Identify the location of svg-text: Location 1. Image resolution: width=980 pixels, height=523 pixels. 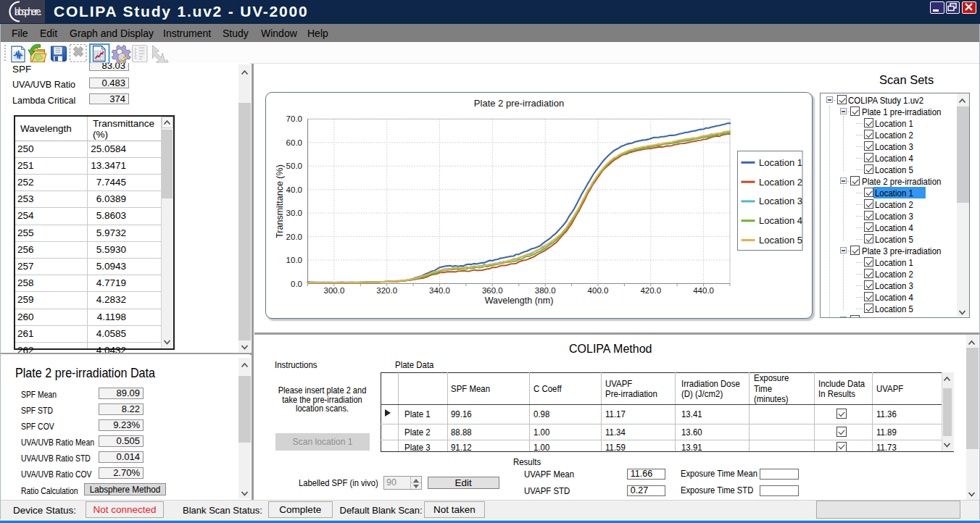
(781, 162).